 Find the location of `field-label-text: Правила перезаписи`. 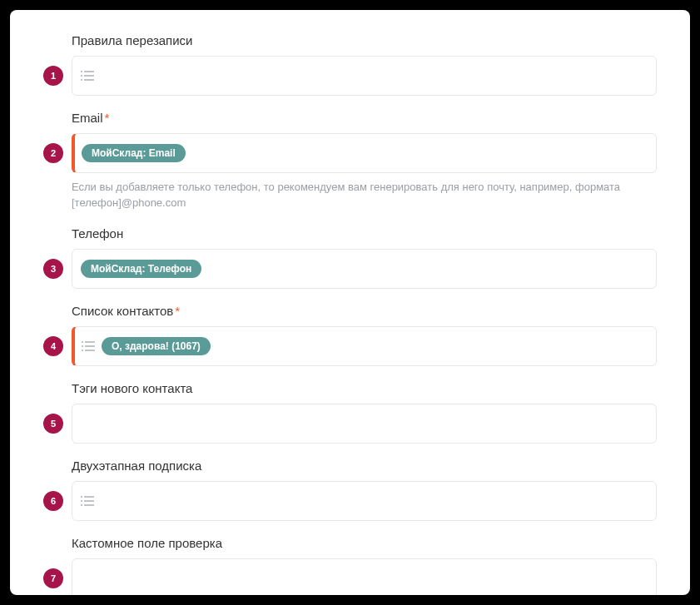

field-label-text: Правила перезаписи is located at coordinates (132, 40).